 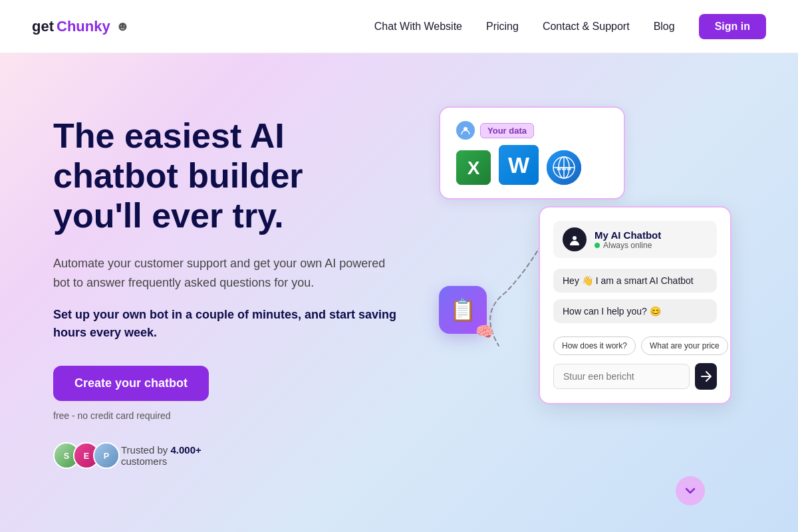 What do you see at coordinates (571, 27) in the screenshot?
I see `main-nav: Chat With Website Pricing Contact & Supp…` at bounding box center [571, 27].